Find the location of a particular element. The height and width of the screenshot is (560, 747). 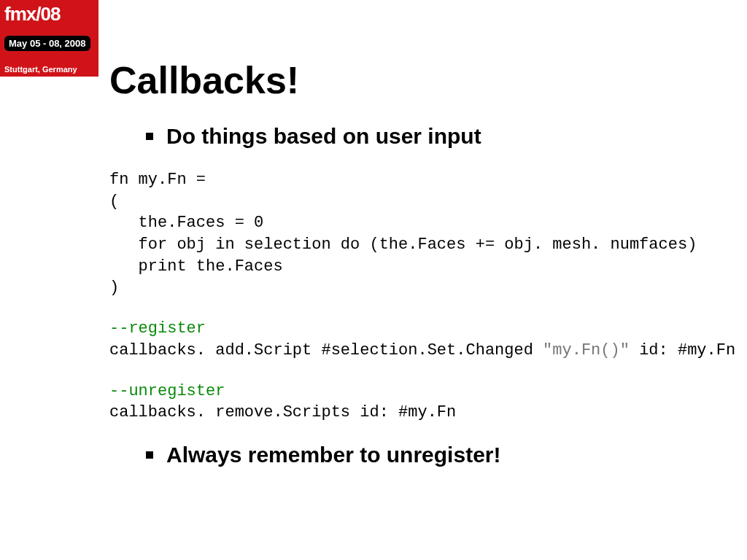

bullet-item-2: Always remember to unregister! is located at coordinates (432, 455).